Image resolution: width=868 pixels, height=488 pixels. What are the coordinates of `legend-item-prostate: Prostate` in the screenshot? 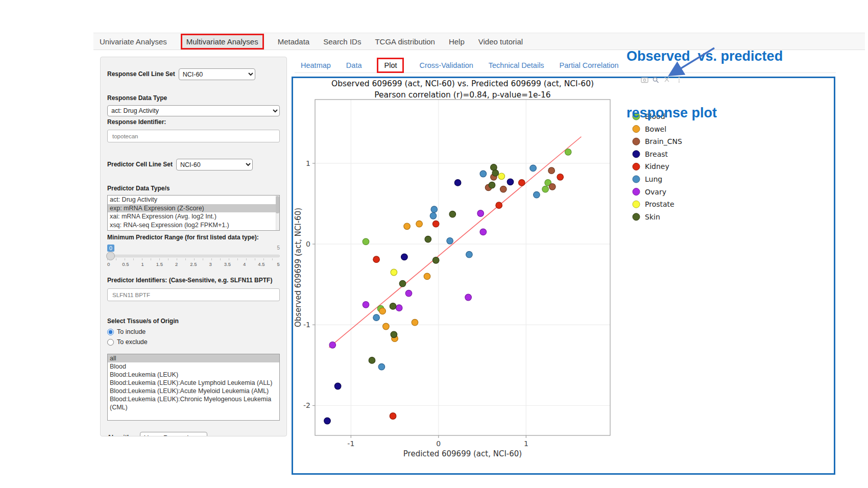 It's located at (654, 204).